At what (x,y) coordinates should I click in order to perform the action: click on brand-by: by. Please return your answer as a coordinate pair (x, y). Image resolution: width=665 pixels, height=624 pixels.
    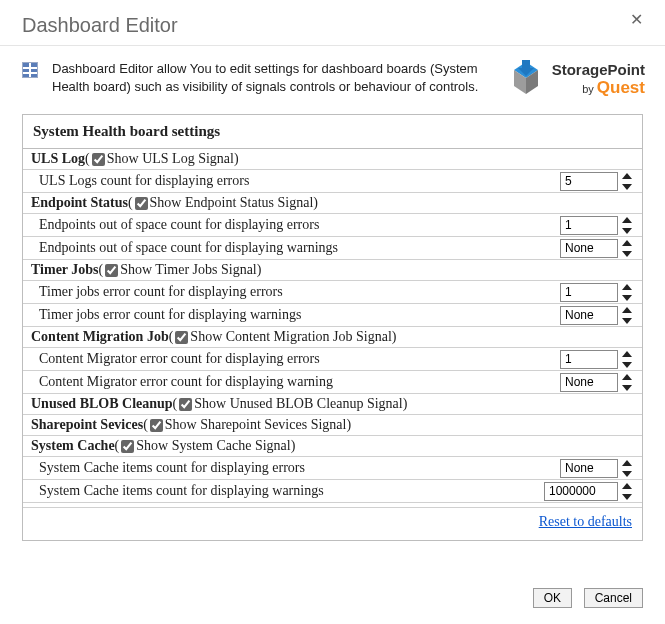
    Looking at the image, I should click on (588, 89).